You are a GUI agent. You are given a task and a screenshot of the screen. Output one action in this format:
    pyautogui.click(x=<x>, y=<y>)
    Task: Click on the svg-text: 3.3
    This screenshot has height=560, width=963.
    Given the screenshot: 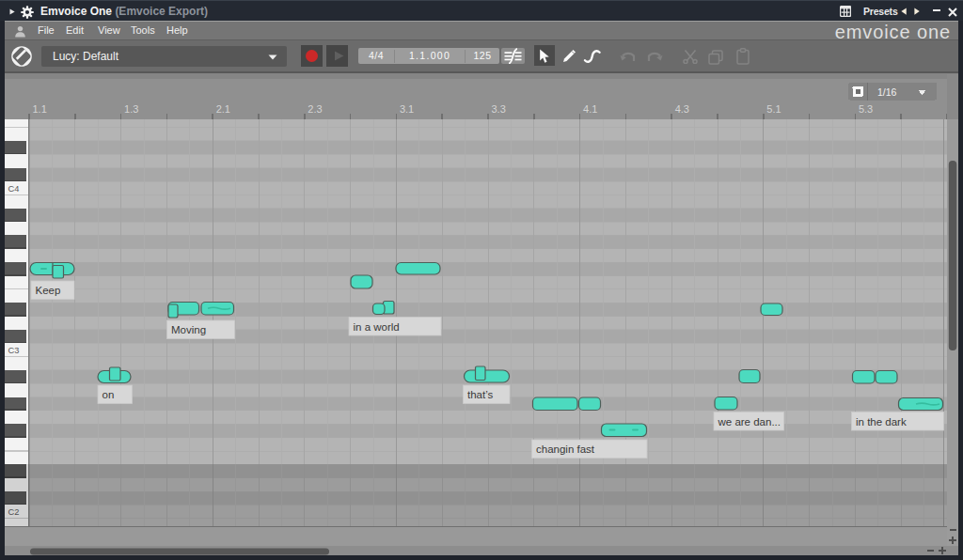 What is the action you would take?
    pyautogui.click(x=498, y=109)
    